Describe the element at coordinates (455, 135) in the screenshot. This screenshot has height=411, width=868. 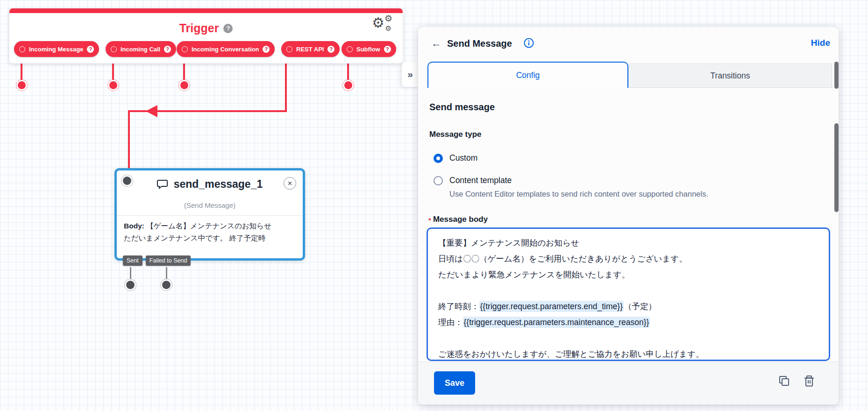
I see `message-type-label: Message type` at that location.